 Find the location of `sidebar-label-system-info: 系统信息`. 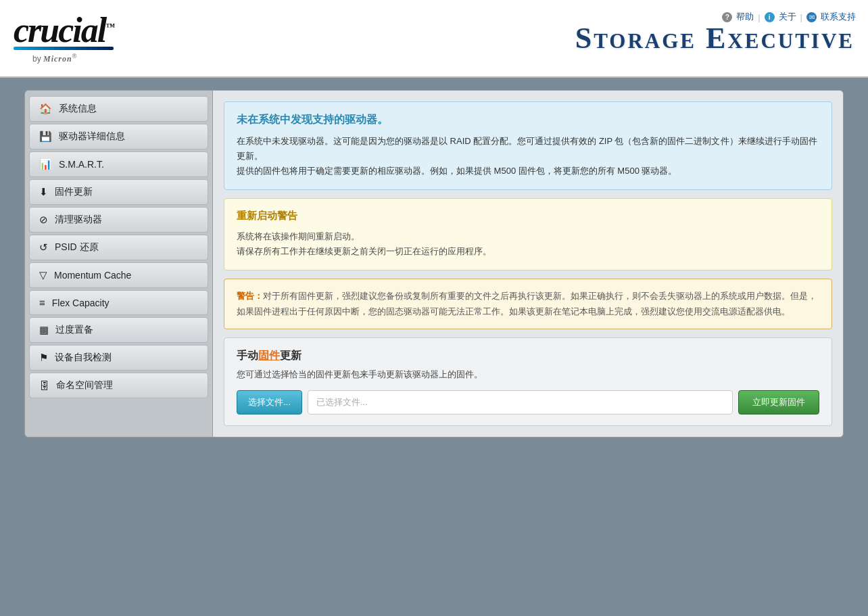

sidebar-label-system-info: 系统信息 is located at coordinates (78, 109).